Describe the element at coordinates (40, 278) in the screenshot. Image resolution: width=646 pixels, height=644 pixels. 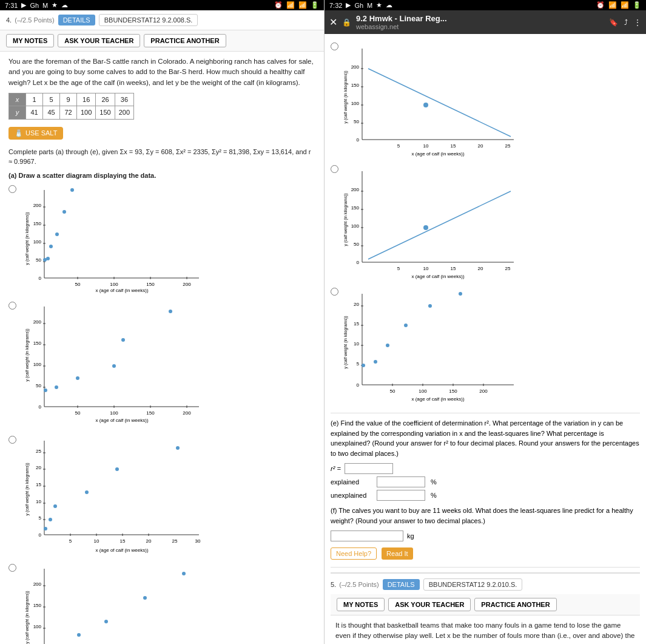
I see `svg-text: 0` at that location.